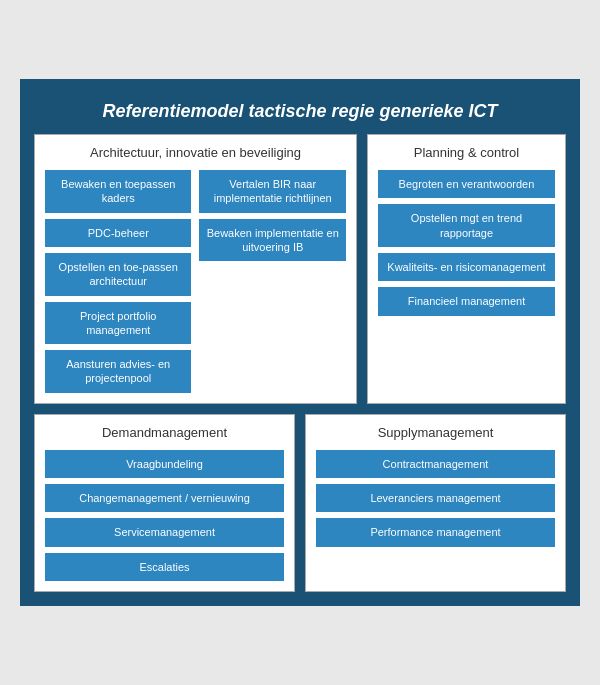  Describe the element at coordinates (436, 498) in the screenshot. I see `list-item: Leveranciers management` at that location.